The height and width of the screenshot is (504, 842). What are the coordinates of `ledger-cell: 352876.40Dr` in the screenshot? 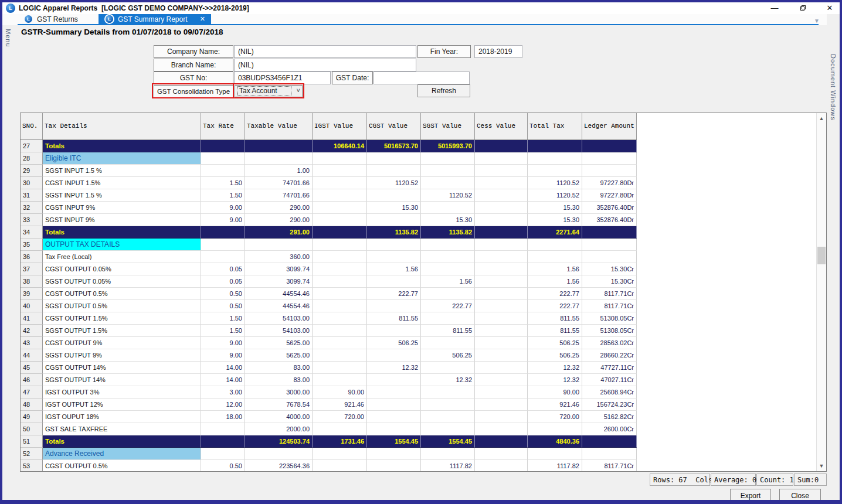 It's located at (610, 207).